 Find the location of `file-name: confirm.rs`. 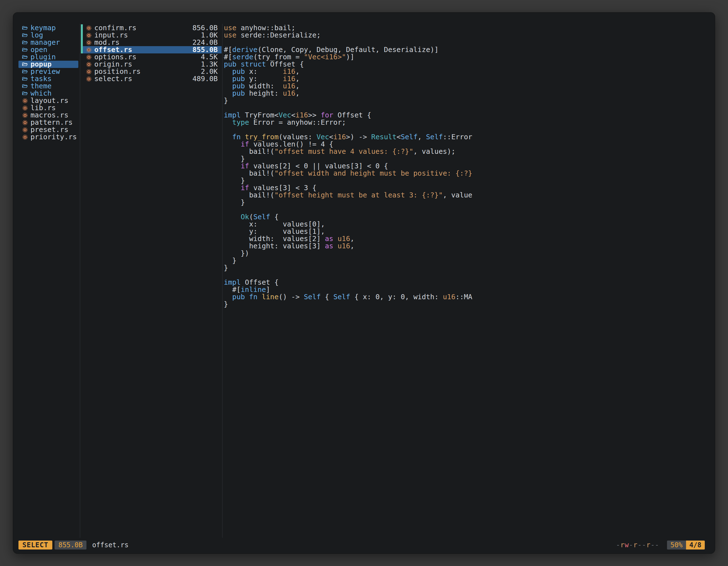

file-name: confirm.rs is located at coordinates (115, 28).